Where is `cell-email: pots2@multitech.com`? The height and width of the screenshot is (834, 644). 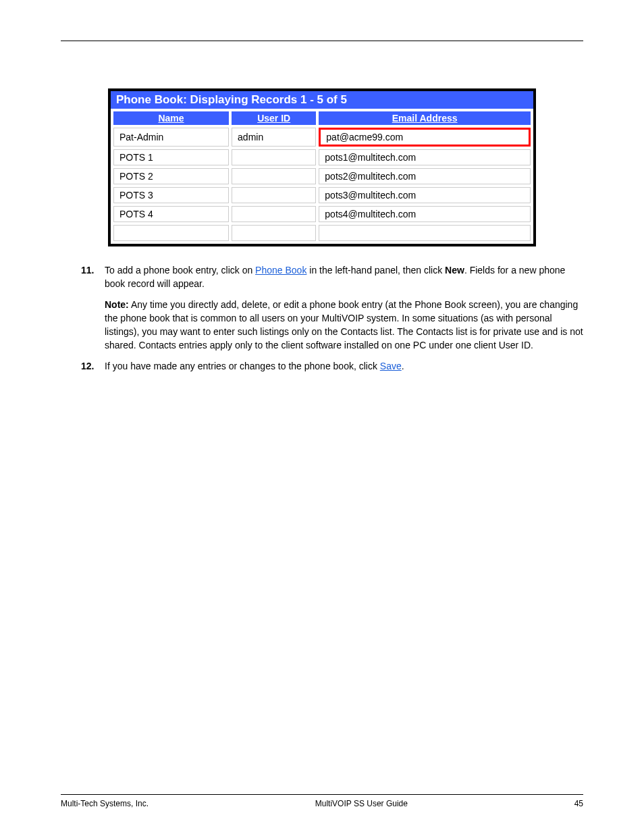 cell-email: pots2@multitech.com is located at coordinates (425, 176).